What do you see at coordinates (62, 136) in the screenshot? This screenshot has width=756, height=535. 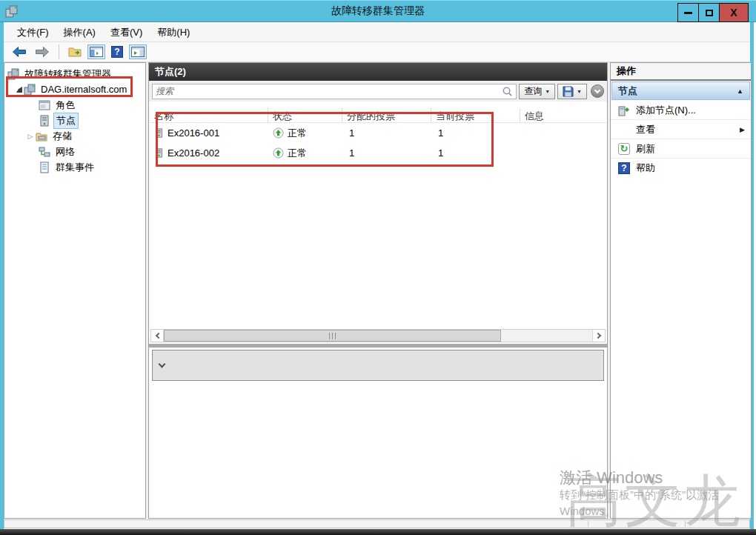 I see `tree-storage-label: 存储` at bounding box center [62, 136].